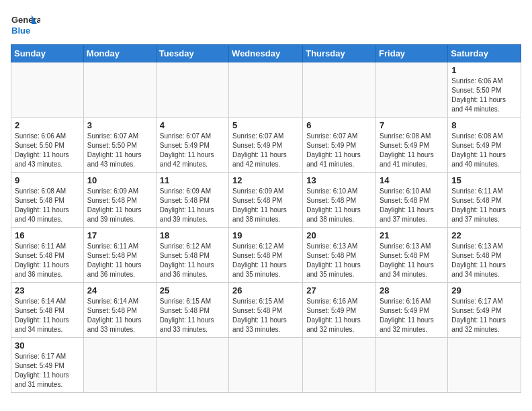 The width and height of the screenshot is (532, 411). I want to click on day-cell: 11Sunrise: 6:09 AM Sunset: 5:48 PM Dayli…, so click(192, 200).